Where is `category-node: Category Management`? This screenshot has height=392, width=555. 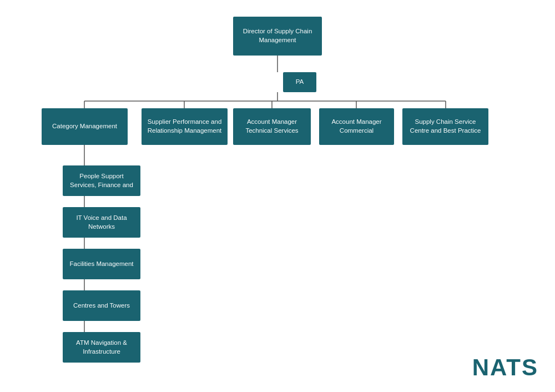
category-node: Category Management is located at coordinates (84, 127).